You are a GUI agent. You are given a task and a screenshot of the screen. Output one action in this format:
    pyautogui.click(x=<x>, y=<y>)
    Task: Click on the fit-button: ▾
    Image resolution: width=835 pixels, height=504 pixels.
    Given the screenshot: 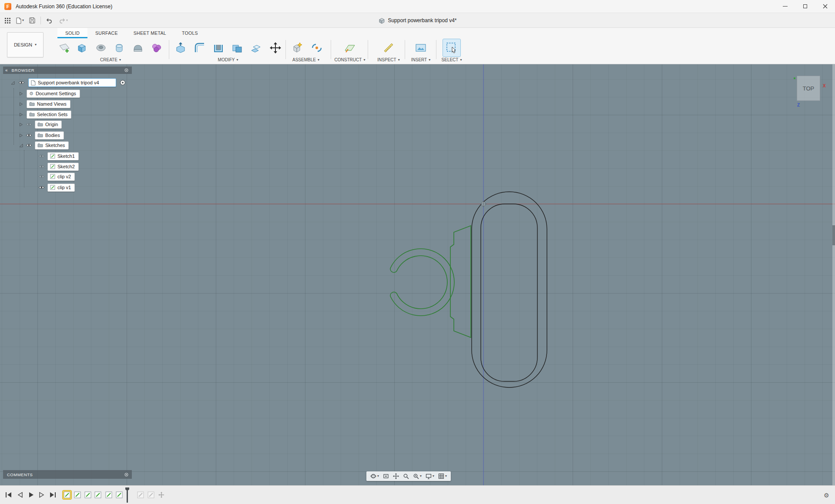 What is the action you would take?
    pyautogui.click(x=417, y=476)
    